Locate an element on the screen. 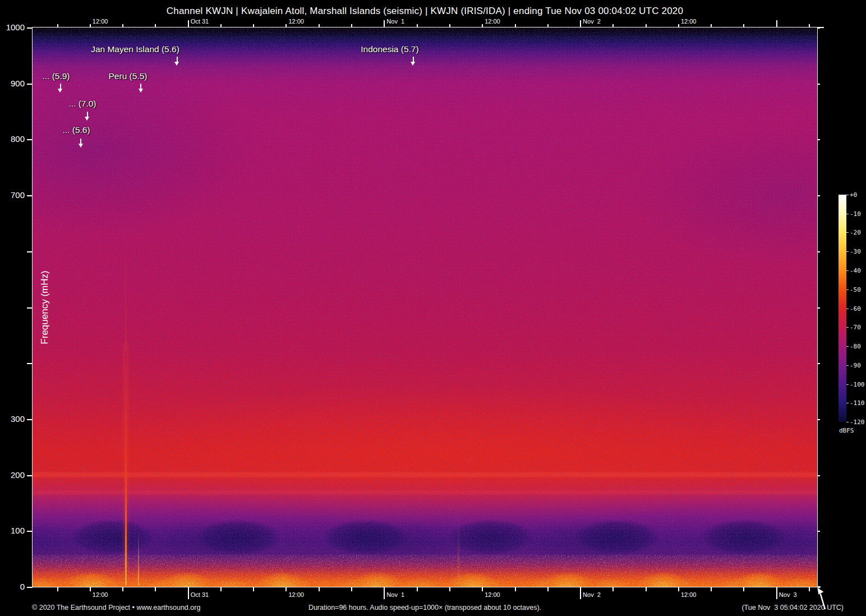 The width and height of the screenshot is (866, 616). colorbar-tick-label: -40 is located at coordinates (855, 270).